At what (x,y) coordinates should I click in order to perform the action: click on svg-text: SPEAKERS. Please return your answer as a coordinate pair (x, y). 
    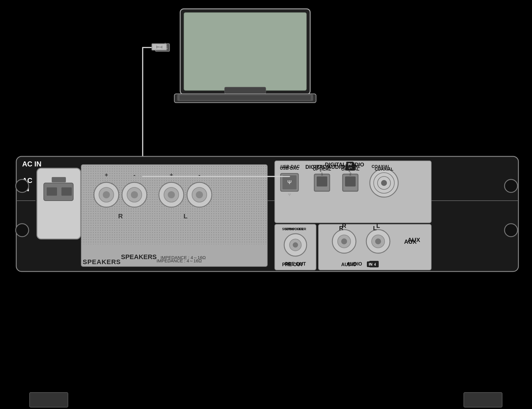
    Looking at the image, I should click on (139, 257).